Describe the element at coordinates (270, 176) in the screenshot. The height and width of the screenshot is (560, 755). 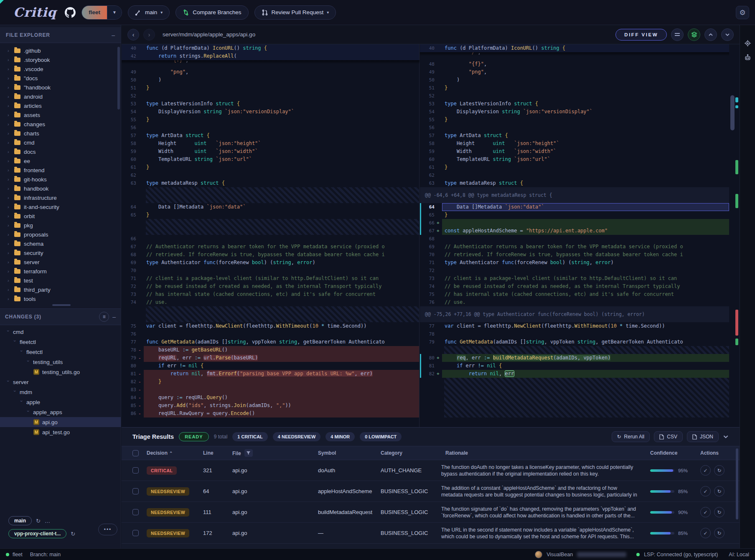
I see `code-line: 62` at that location.